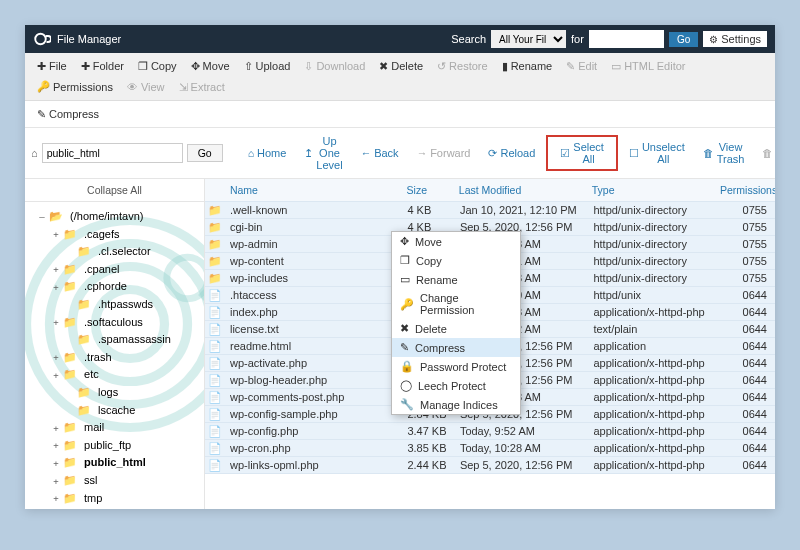 This screenshot has width=800, height=550. Describe the element at coordinates (316, 190) in the screenshot. I see `col-name: Name` at that location.